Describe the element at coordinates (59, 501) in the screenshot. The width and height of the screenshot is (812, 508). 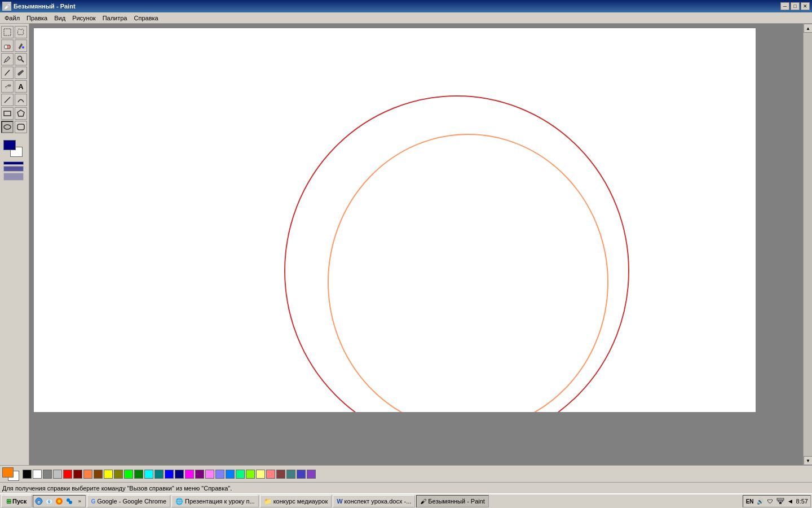
I see `quick-browser2` at that location.